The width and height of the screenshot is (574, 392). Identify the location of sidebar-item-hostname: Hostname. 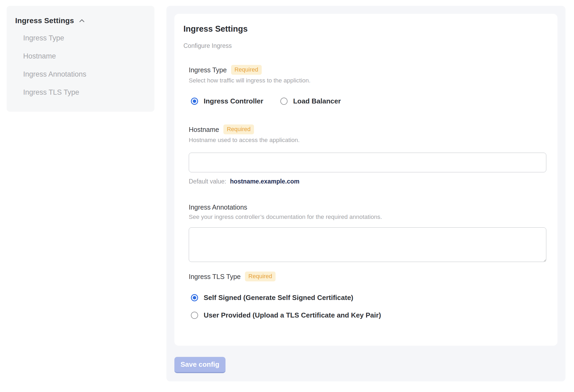
(85, 56).